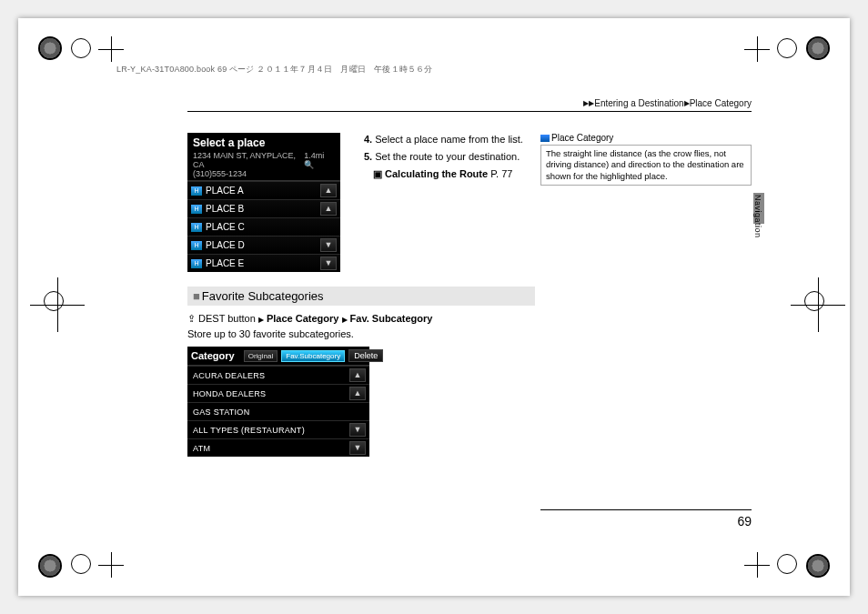 Image resolution: width=868 pixels, height=614 pixels. I want to click on description: Store up to 30 favorite subcategories., so click(351, 334).